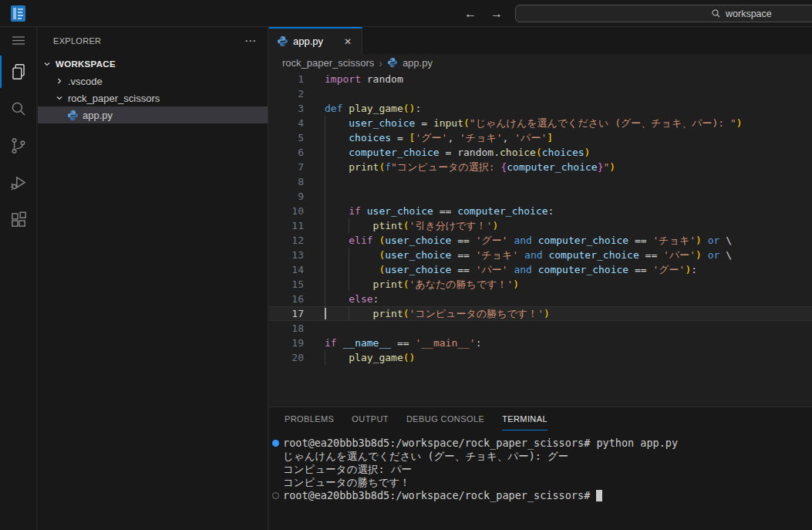 Image resolution: width=812 pixels, height=530 pixels. Describe the element at coordinates (541, 211) in the screenshot. I see `code-line-10: 10if user_choice == computer_choice:` at that location.